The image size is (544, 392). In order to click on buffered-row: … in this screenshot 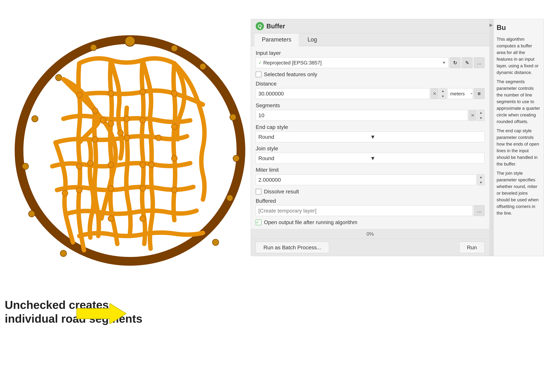, I will do `click(370, 211)`.